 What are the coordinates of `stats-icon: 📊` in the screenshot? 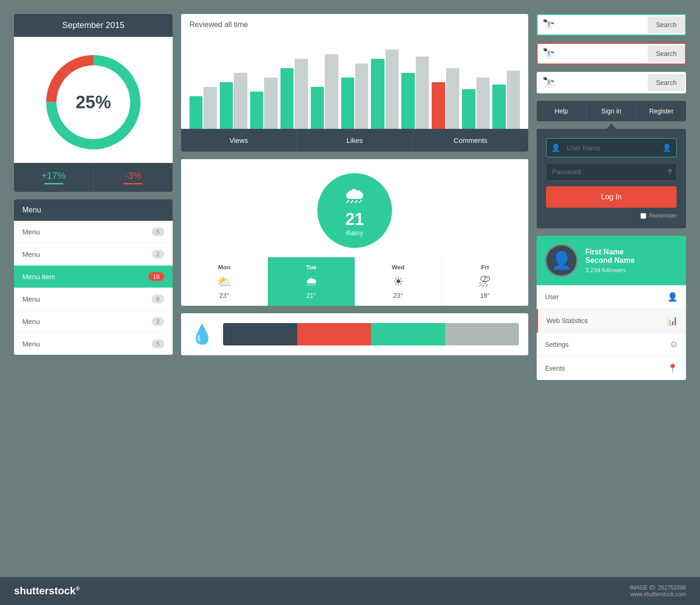 It's located at (672, 321).